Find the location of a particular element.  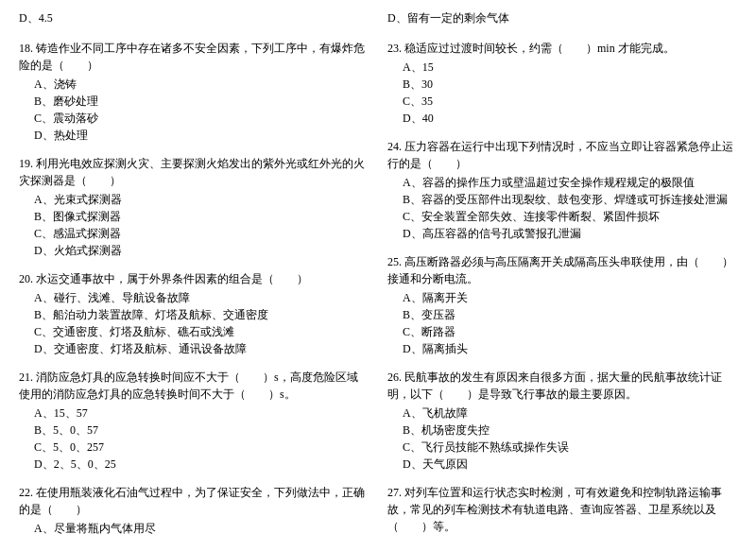

option-text: B、30 is located at coordinates (562, 84).